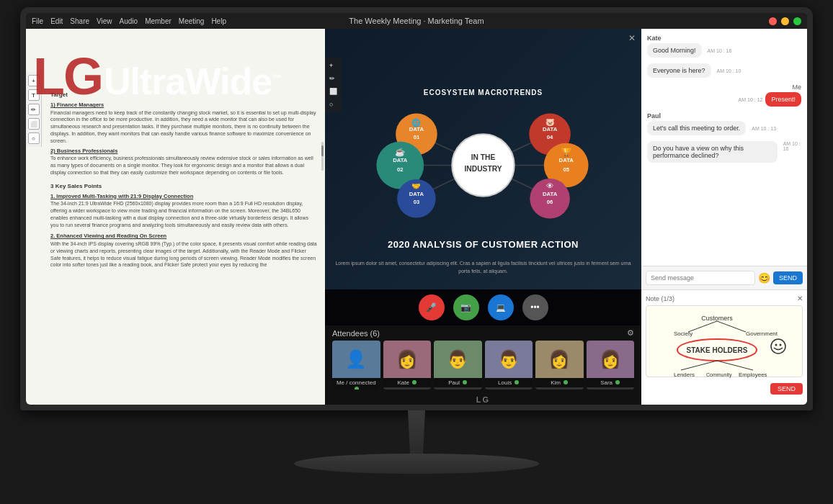 The image size is (833, 504). What do you see at coordinates (632, 38) in the screenshot?
I see `close-presentation-button: ✕` at bounding box center [632, 38].